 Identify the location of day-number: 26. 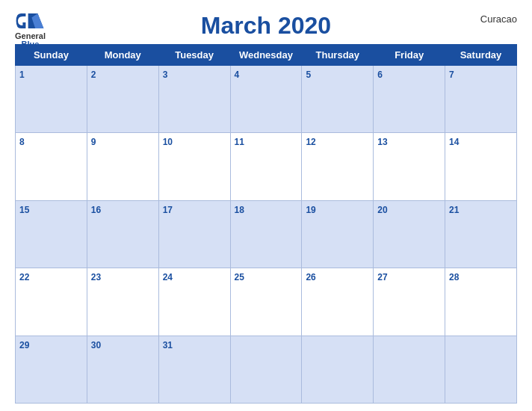
(311, 277).